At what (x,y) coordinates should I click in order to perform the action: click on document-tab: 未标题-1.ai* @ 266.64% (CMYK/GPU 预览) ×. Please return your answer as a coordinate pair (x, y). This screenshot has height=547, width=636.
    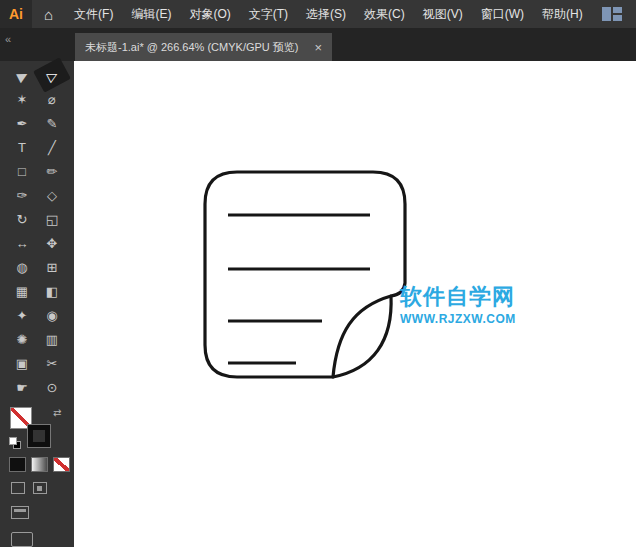
    Looking at the image, I should click on (204, 47).